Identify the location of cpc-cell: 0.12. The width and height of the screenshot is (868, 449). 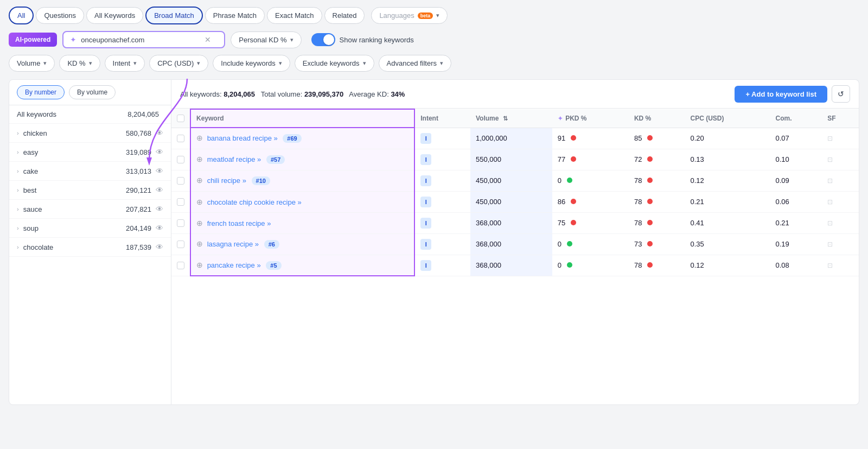
(728, 180).